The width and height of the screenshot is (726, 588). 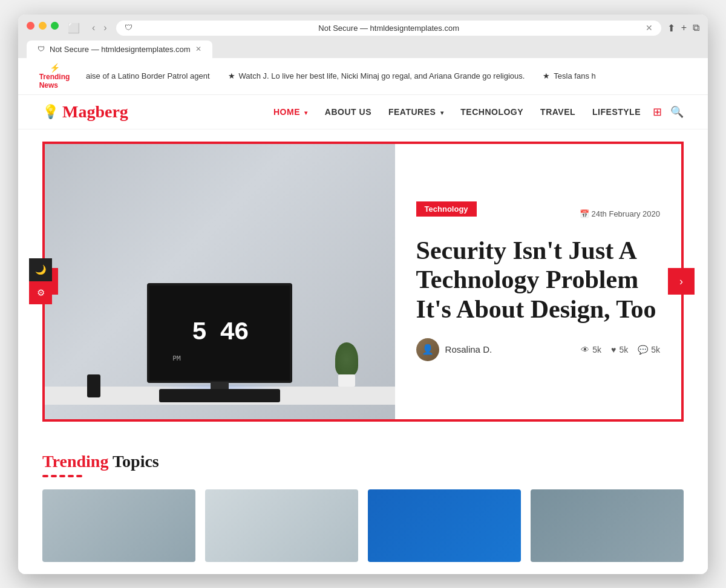 I want to click on ticker-star-icon-2: ★, so click(x=546, y=76).